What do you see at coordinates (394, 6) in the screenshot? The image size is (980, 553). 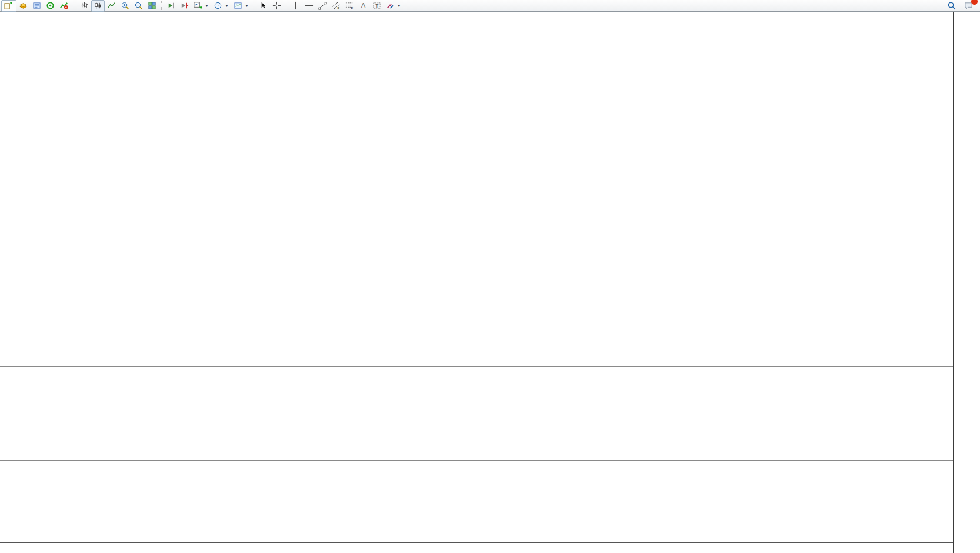 I see `arrows-dropdown: ▼` at bounding box center [394, 6].